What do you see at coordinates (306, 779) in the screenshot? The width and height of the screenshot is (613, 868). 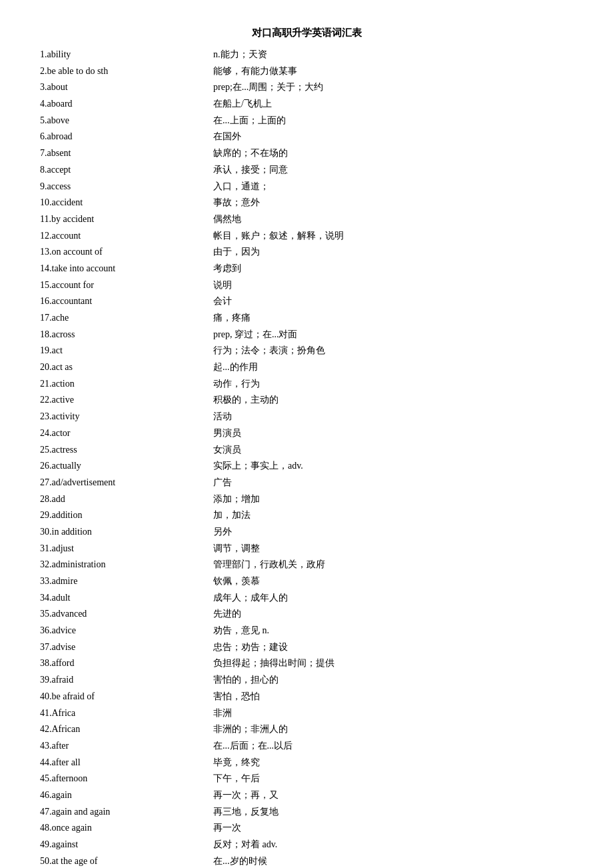 I see `vocab-row: 45.afternoon下午，午后` at bounding box center [306, 779].